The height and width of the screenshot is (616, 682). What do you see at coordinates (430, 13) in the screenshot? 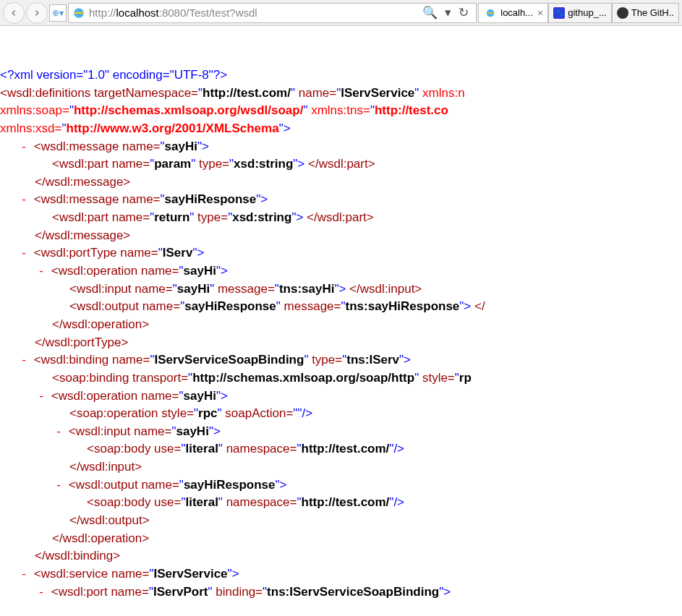
I see `search-icon: 🔍` at bounding box center [430, 13].